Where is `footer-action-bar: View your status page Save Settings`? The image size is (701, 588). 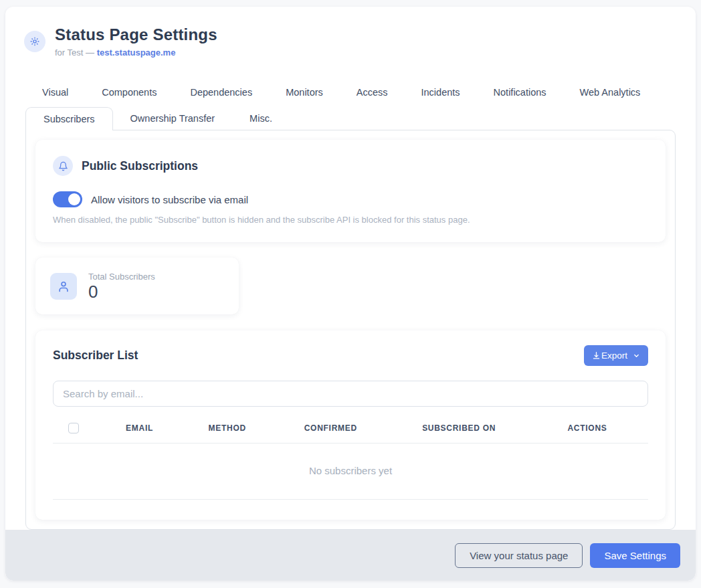
footer-action-bar: View your status page Save Settings is located at coordinates (350, 555).